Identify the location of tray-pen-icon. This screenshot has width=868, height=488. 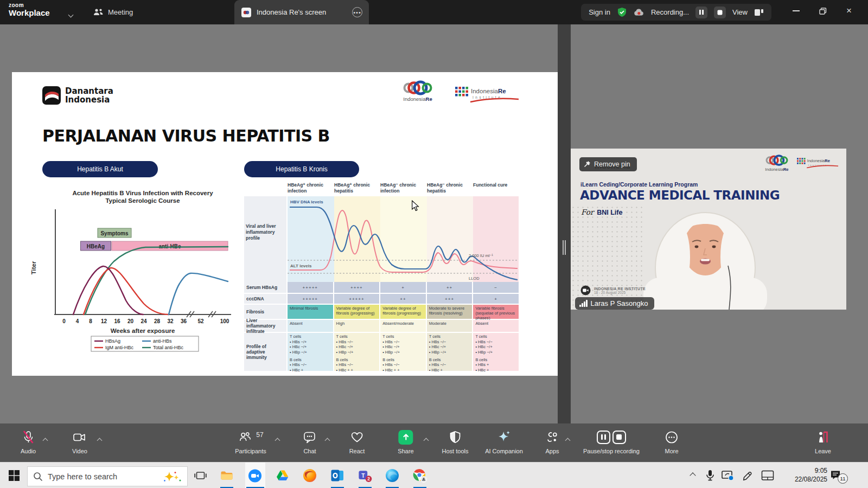
(748, 476).